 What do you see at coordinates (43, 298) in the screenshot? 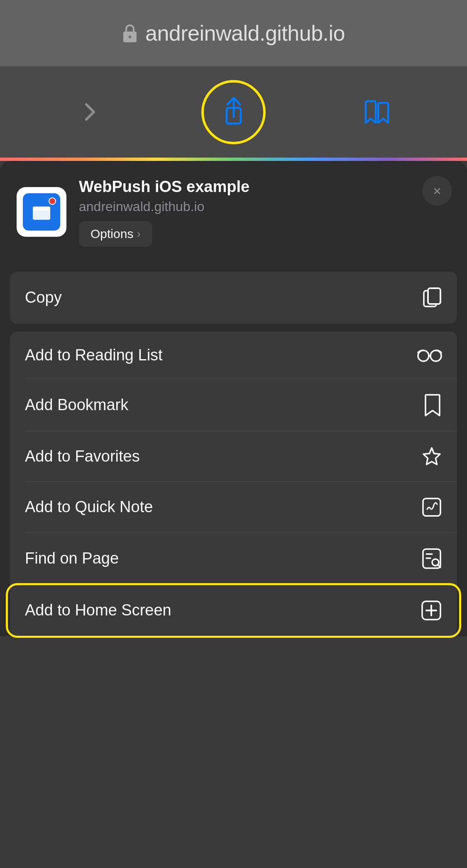
I see `copy-label: Copy` at bounding box center [43, 298].